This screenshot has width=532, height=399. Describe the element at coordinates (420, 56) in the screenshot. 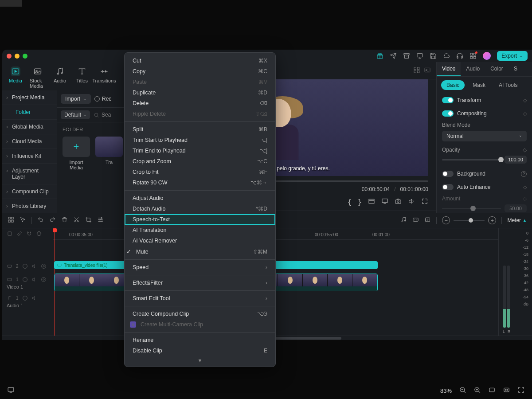

I see `monitor-icon` at that location.